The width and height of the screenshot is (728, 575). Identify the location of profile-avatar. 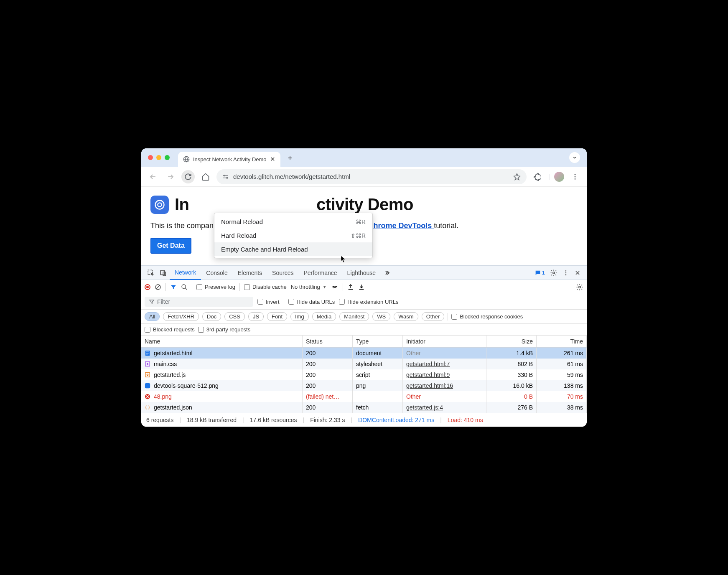
(559, 177).